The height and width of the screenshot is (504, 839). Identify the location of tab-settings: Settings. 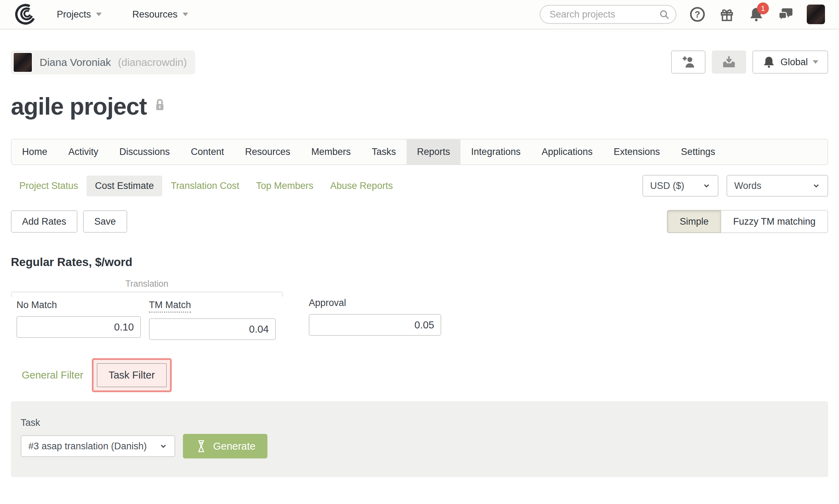
(698, 152).